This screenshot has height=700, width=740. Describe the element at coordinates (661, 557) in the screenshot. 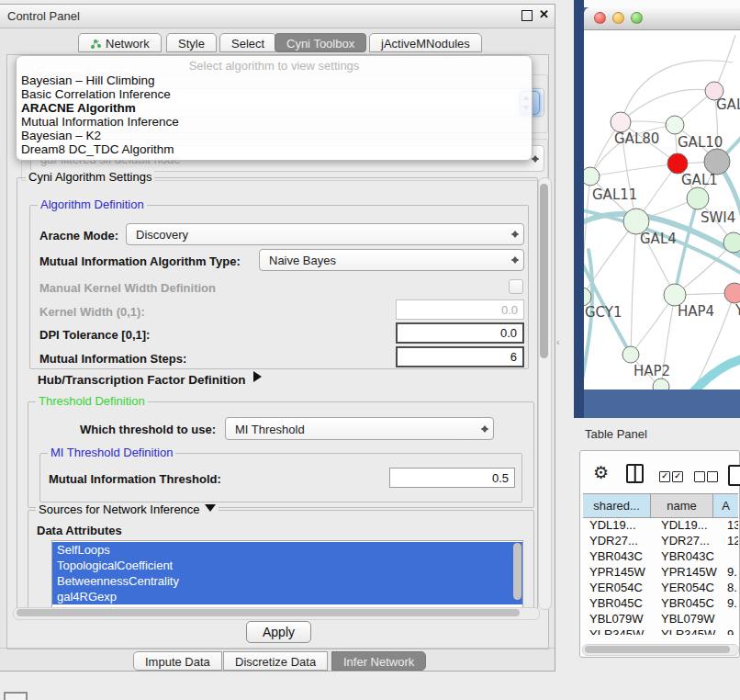

I see `table-row: YBR043CYBR043C` at that location.